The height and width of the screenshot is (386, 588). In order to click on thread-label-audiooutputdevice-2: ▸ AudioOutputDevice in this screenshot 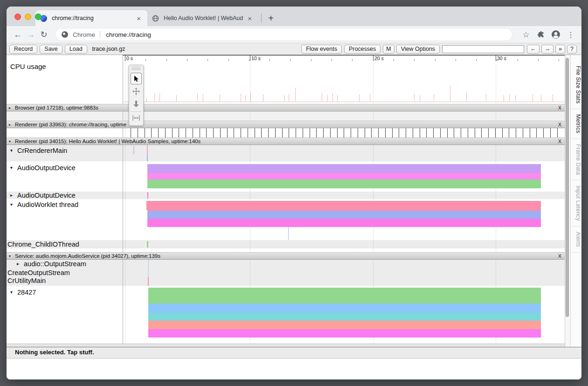, I will do `click(64, 195)`.